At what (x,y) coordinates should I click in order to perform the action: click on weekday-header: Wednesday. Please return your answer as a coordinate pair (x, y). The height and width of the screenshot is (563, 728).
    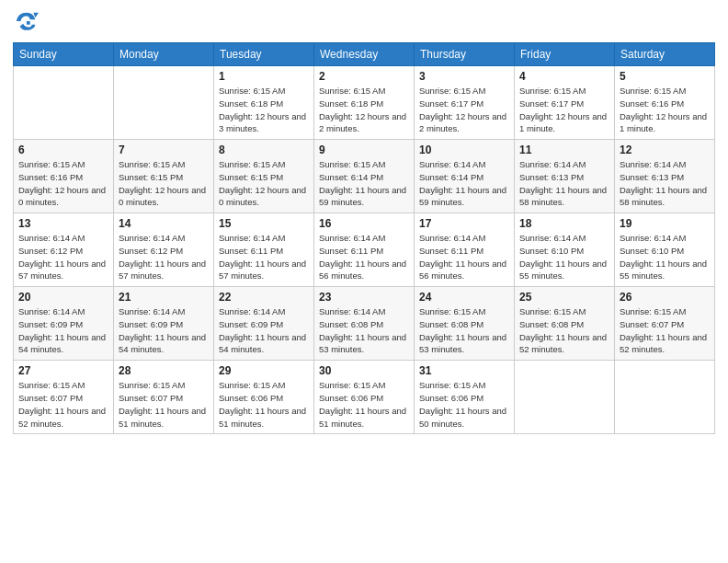
    Looking at the image, I should click on (364, 55).